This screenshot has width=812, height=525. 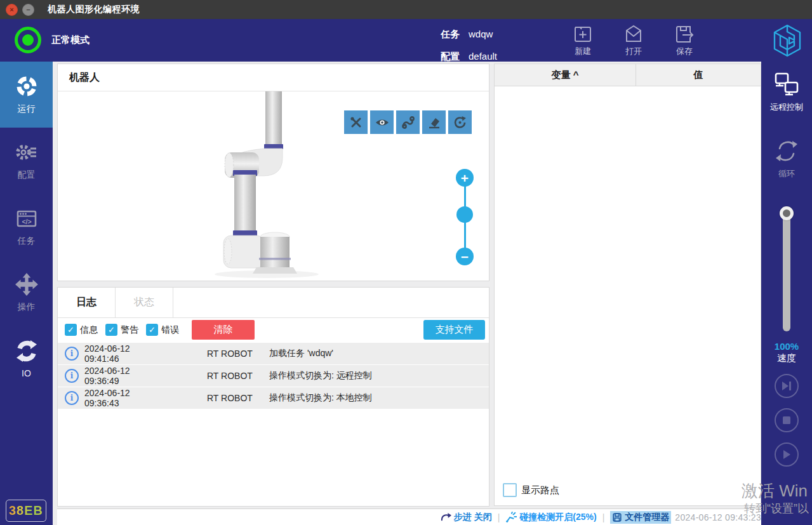 What do you see at coordinates (684, 51) in the screenshot?
I see `save-task-label: 保存` at bounding box center [684, 51].